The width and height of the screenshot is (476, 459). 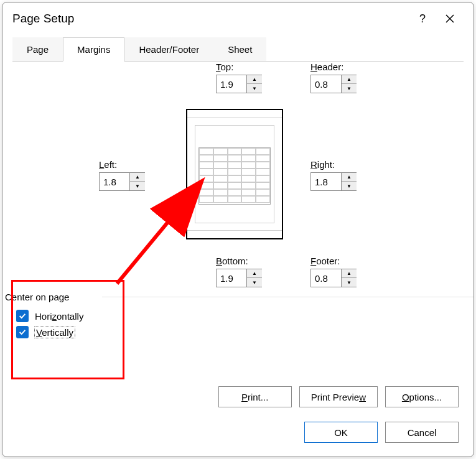 I want to click on options-button: Options..., so click(x=422, y=397).